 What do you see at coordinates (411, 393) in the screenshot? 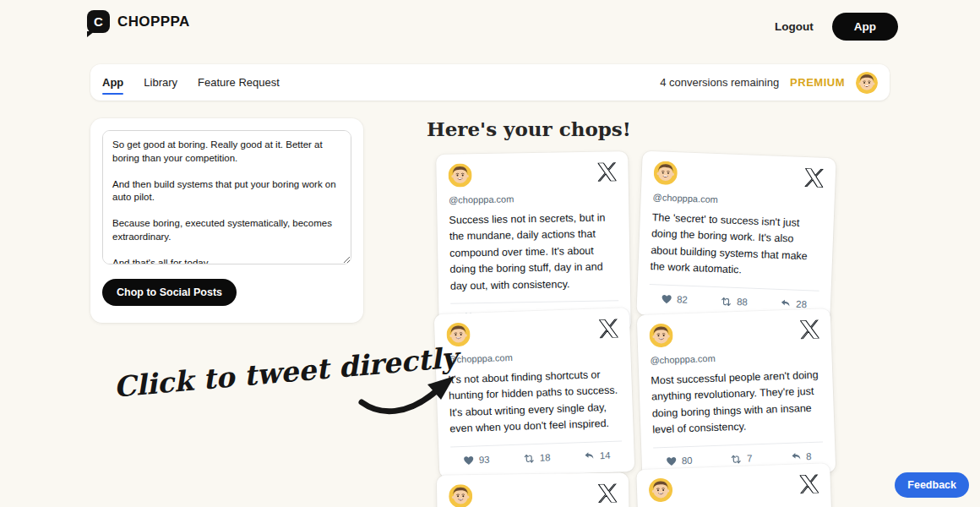
I see `arrow-annotation` at bounding box center [411, 393].